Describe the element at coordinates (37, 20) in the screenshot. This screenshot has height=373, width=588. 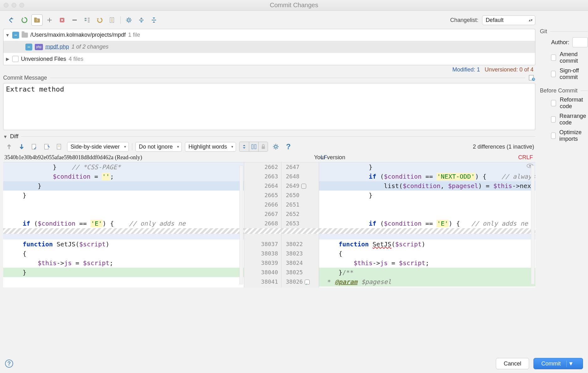
I see `group-by-directory-icon: ?` at that location.